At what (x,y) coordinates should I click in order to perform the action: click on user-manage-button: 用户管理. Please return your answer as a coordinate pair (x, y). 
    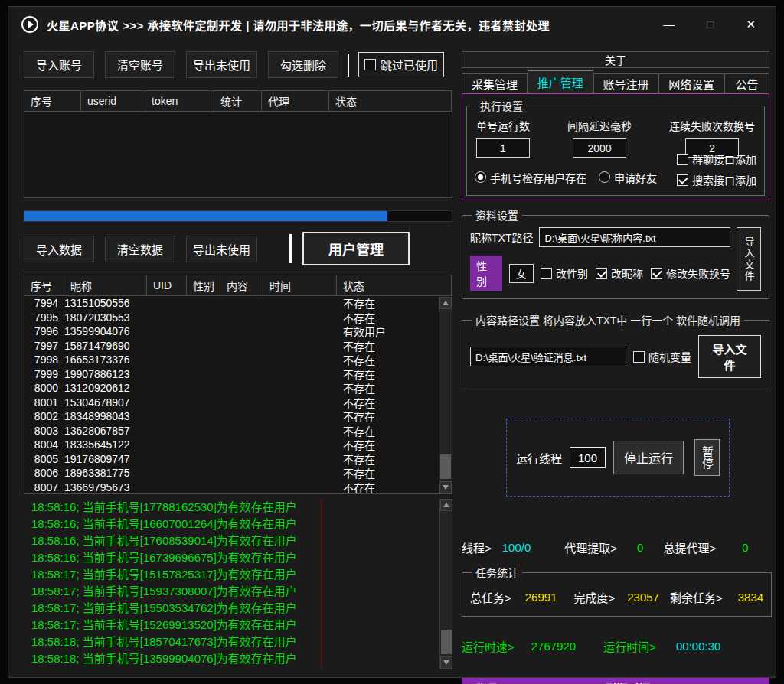
    Looking at the image, I should click on (356, 249).